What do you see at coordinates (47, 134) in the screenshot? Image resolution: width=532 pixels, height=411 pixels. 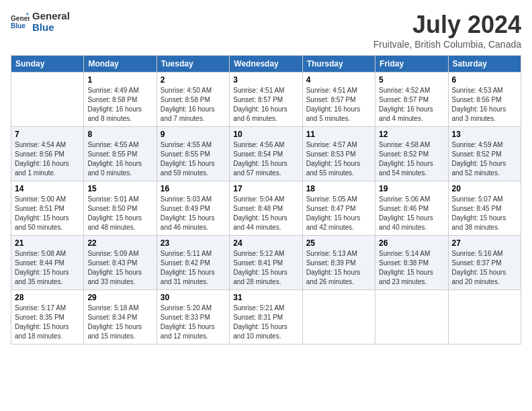 I see `day-number: 7` at bounding box center [47, 134].